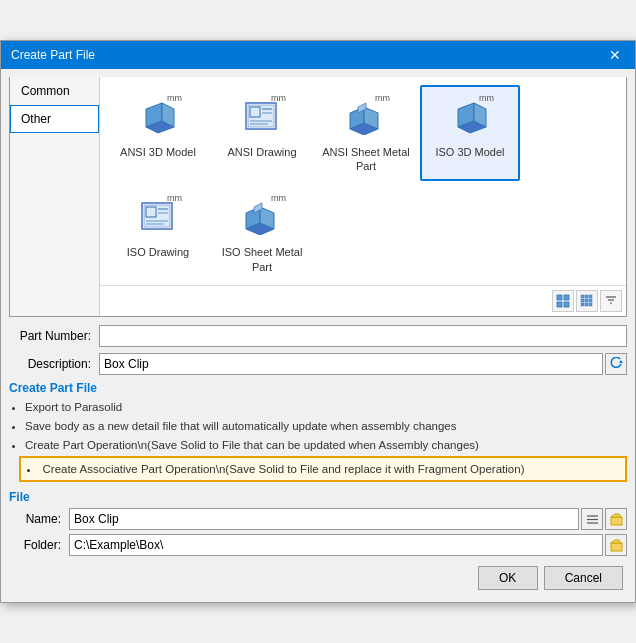 The height and width of the screenshot is (643, 636). What do you see at coordinates (54, 119) in the screenshot?
I see `sidebar-item-other: Other` at bounding box center [54, 119].